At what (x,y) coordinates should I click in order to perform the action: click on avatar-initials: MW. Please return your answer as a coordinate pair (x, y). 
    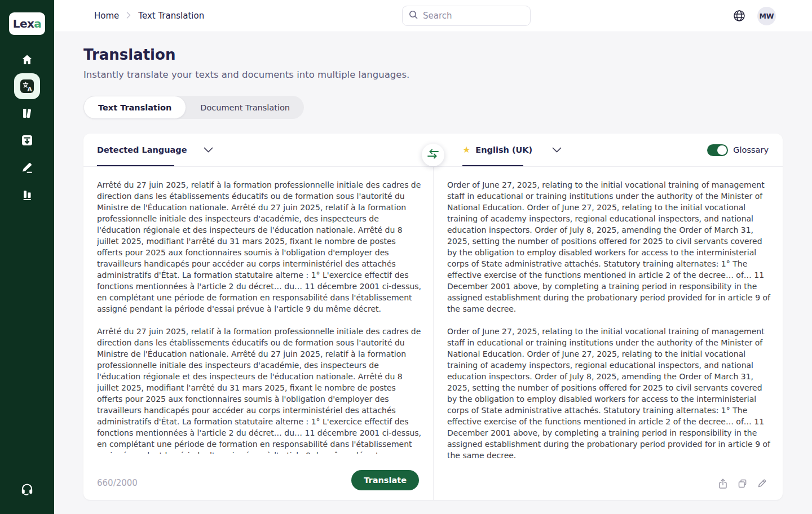
    Looking at the image, I should click on (766, 16).